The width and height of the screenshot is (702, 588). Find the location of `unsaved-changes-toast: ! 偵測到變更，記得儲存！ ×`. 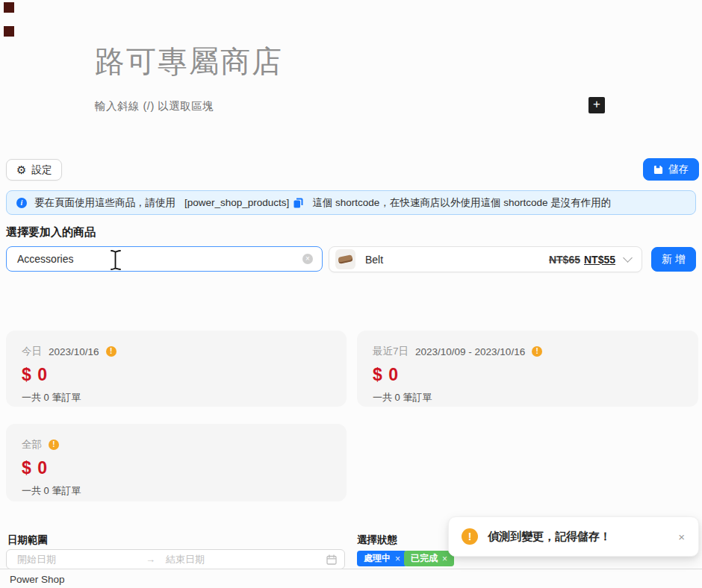

unsaved-changes-toast: ! 偵測到變更，記得儲存！ × is located at coordinates (574, 537).